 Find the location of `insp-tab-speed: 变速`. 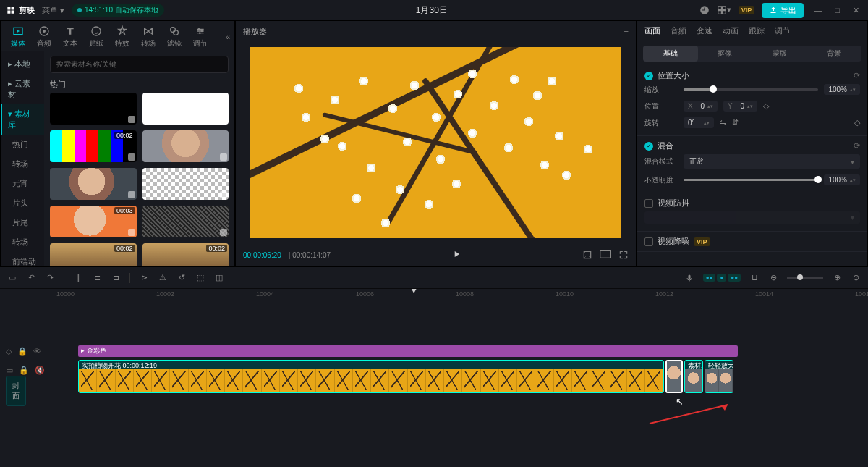

insp-tab-speed: 变速 is located at coordinates (705, 30).